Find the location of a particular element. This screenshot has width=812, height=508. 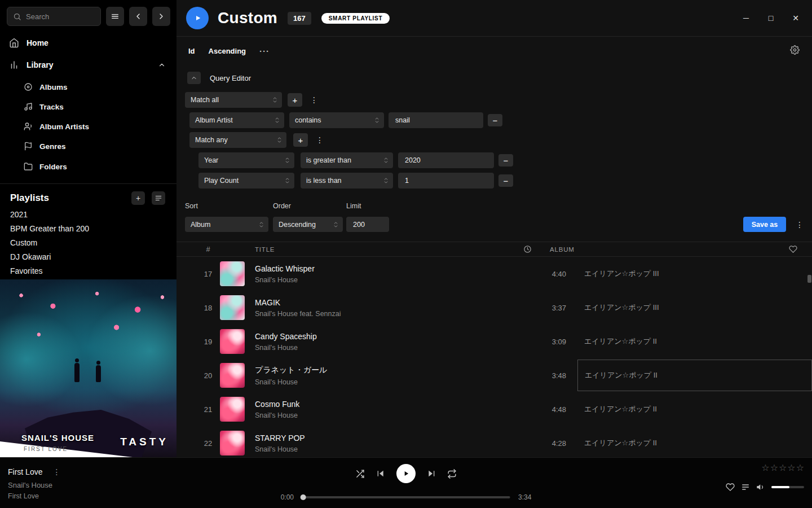

next-track-button is located at coordinates (431, 474).